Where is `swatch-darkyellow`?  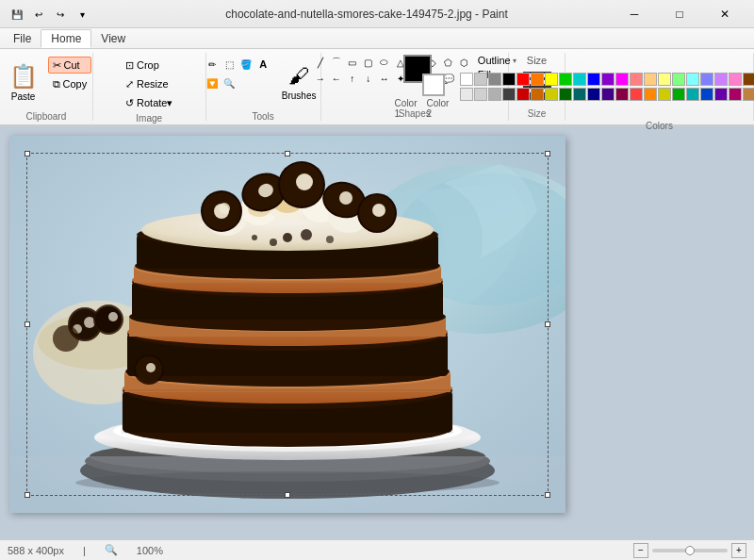
swatch-darkyellow is located at coordinates (551, 94).